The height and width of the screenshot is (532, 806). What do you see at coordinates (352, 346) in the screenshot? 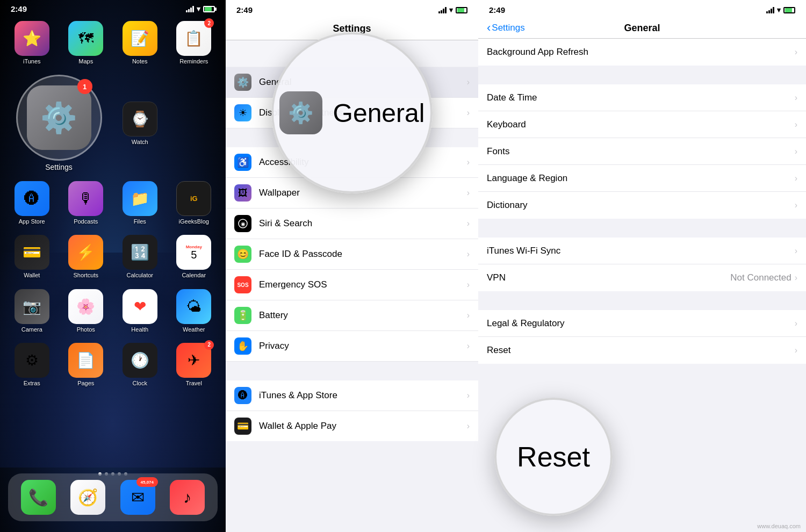
I see `settings-privacy-cell: ✋ Privacy ›` at bounding box center [352, 346].